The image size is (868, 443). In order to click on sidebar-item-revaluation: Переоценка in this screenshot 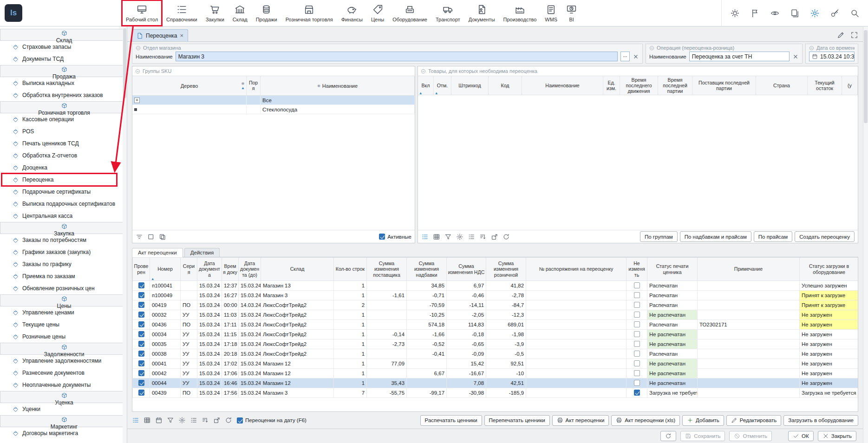, I will do `click(63, 180)`.